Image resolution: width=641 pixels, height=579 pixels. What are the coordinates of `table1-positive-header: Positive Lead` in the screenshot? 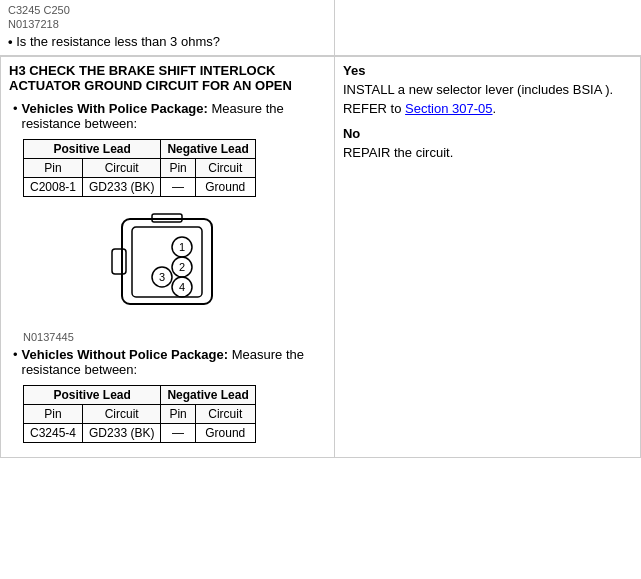 It's located at (92, 150).